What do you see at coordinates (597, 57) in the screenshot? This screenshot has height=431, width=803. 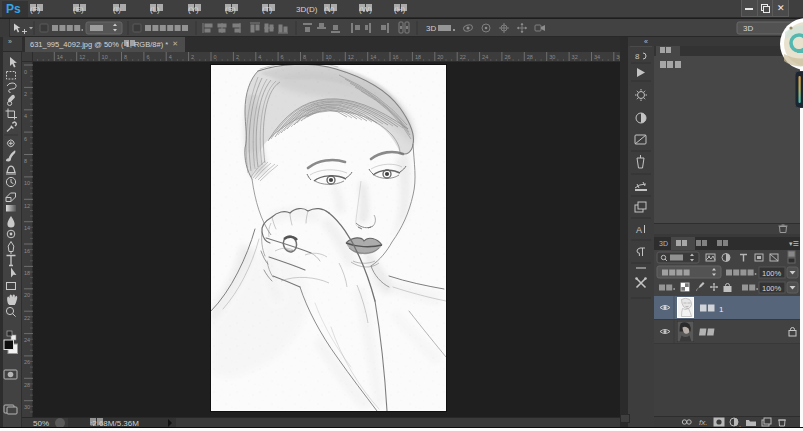 I see `svg-text: 34` at bounding box center [597, 57].